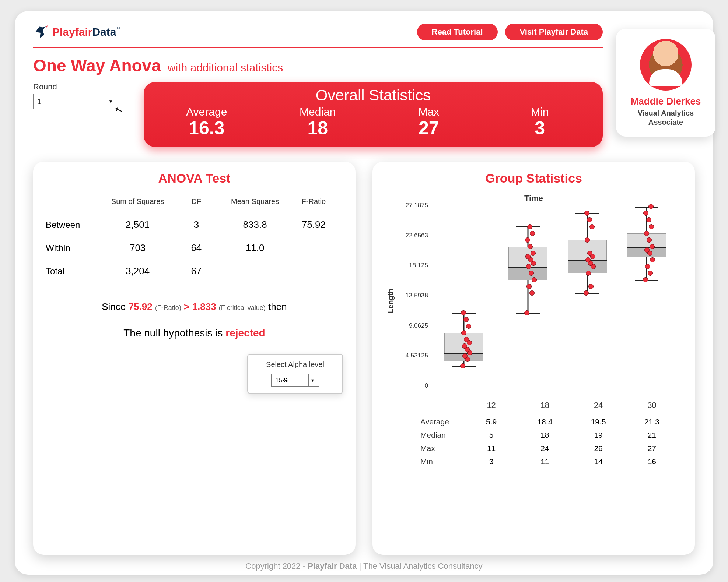 Image resolution: width=728 pixels, height=582 pixels. Describe the element at coordinates (81, 96) in the screenshot. I see `round-filter: Round 1 ▼ ↖` at that location.